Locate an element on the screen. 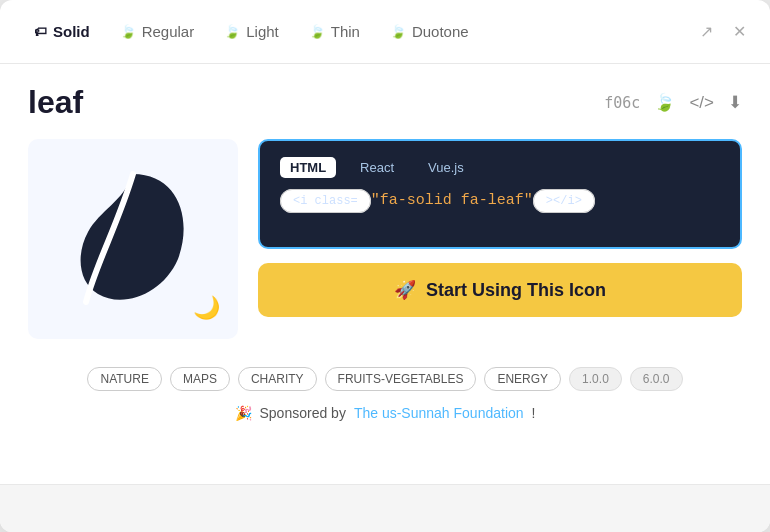  tag-fruits-vegetables: FRUITS-VEGETABLES is located at coordinates (401, 379).